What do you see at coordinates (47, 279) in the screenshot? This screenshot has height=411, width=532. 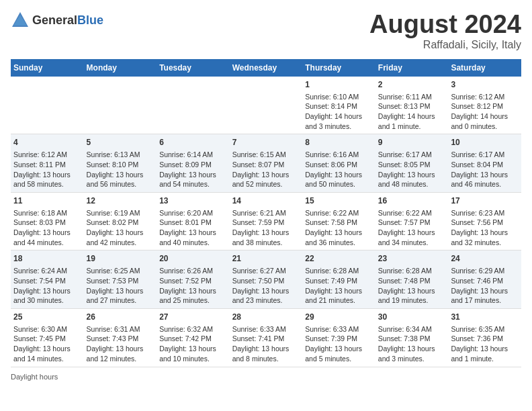 I see `calendar-cell: 18Sunrise: 6:24 AMSunset: 7:54 PMDayligh…` at bounding box center [47, 279].